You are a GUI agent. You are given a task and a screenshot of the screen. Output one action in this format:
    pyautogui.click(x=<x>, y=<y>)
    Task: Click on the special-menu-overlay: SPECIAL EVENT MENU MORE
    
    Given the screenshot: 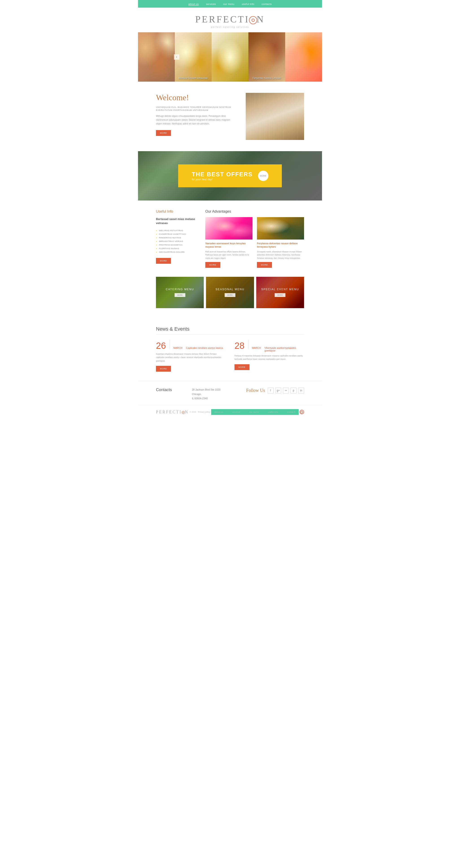 What is the action you would take?
    pyautogui.click(x=280, y=292)
    